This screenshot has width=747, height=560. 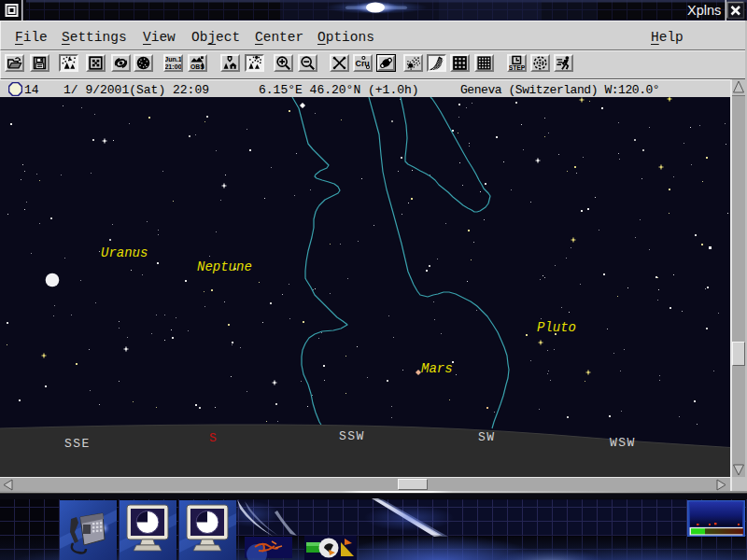 I want to click on svg-text: Pluto, so click(x=557, y=328).